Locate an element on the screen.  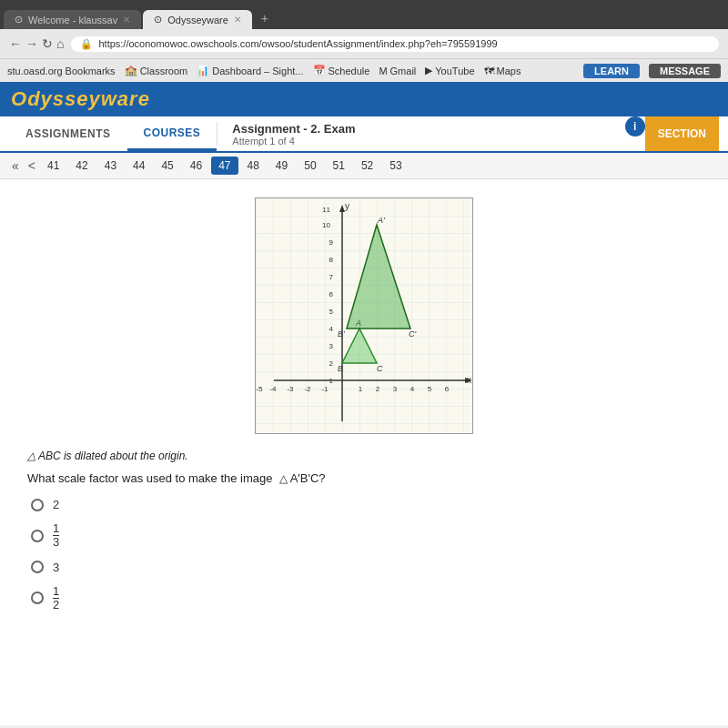
q-num-49: 49 is located at coordinates (282, 166).